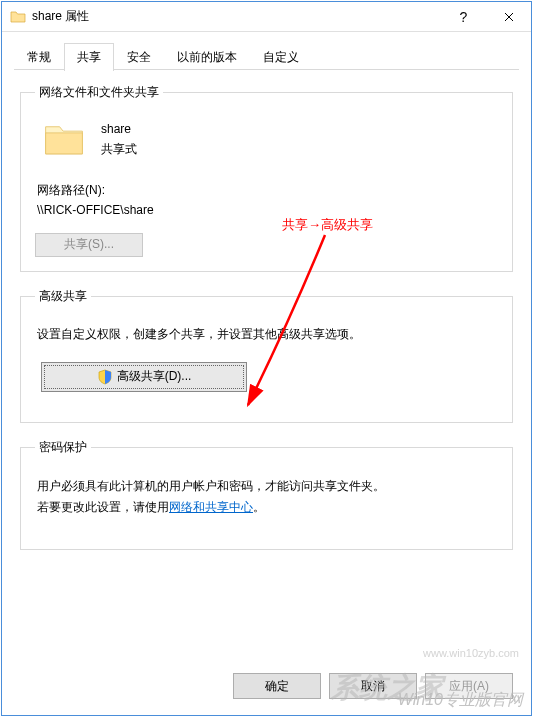 Image resolution: width=533 pixels, height=717 pixels. Describe the element at coordinates (63, 296) in the screenshot. I see `advanced-sharing-legend: 高级共享` at that location.